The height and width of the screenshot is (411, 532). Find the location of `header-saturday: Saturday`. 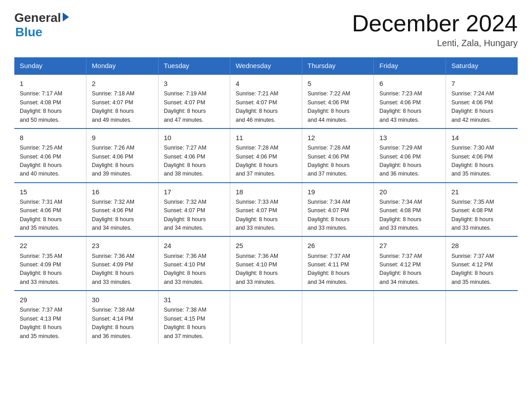

header-saturday: Saturday is located at coordinates (482, 66).